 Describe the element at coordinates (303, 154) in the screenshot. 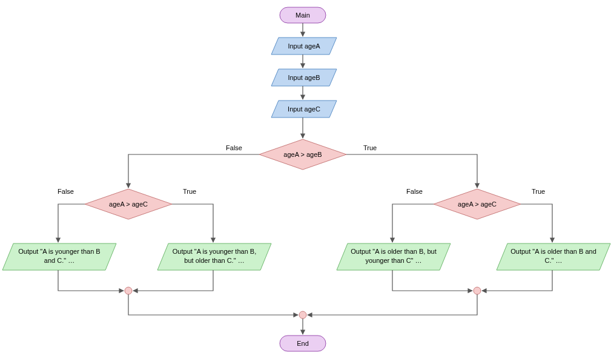

I see `decision-d1-label: ageA > ageB` at that location.